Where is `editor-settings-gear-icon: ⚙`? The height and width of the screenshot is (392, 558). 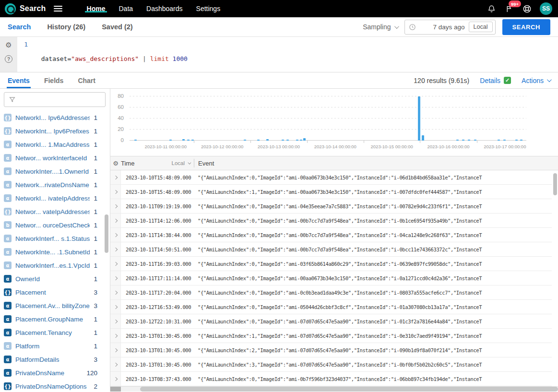
editor-settings-gear-icon: ⚙ is located at coordinates (9, 45).